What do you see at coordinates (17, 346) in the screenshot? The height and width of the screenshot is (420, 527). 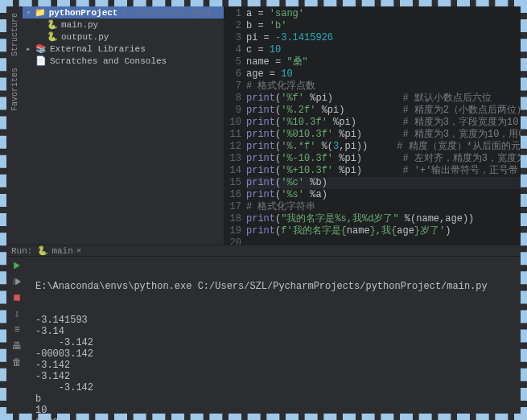 I see `print-icon: 🖶` at bounding box center [17, 346].